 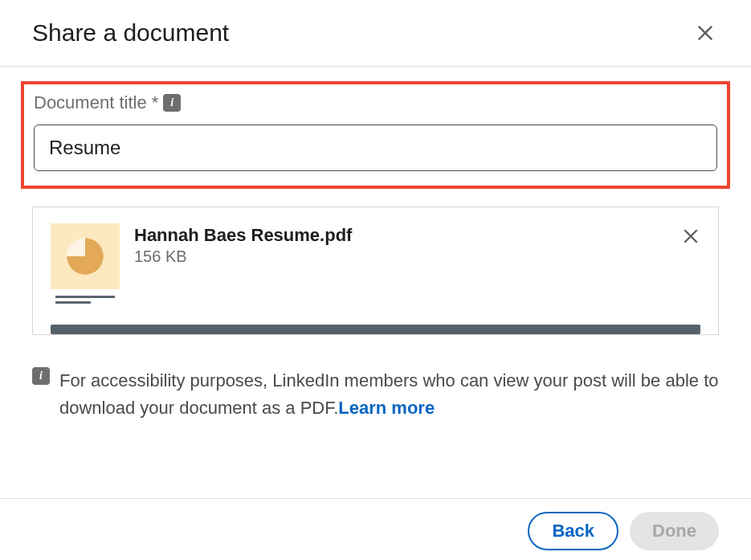 I want to click on done-button: Done, so click(x=675, y=531).